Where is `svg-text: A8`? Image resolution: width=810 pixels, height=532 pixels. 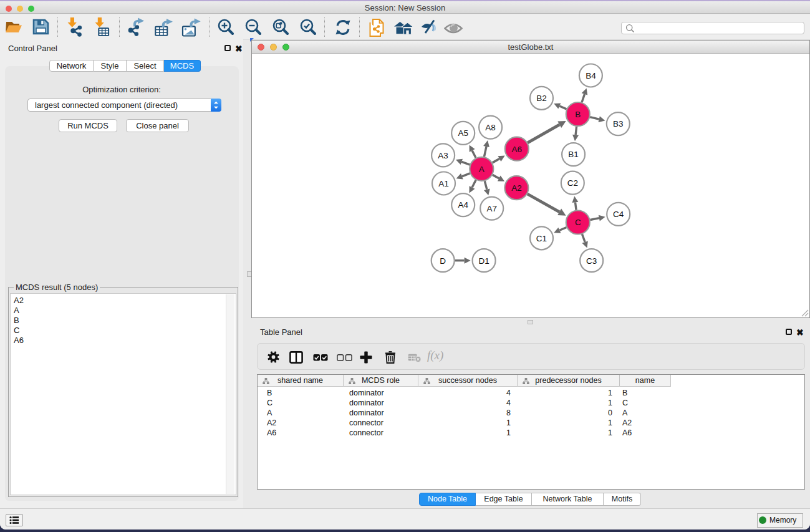
svg-text: A8 is located at coordinates (490, 127).